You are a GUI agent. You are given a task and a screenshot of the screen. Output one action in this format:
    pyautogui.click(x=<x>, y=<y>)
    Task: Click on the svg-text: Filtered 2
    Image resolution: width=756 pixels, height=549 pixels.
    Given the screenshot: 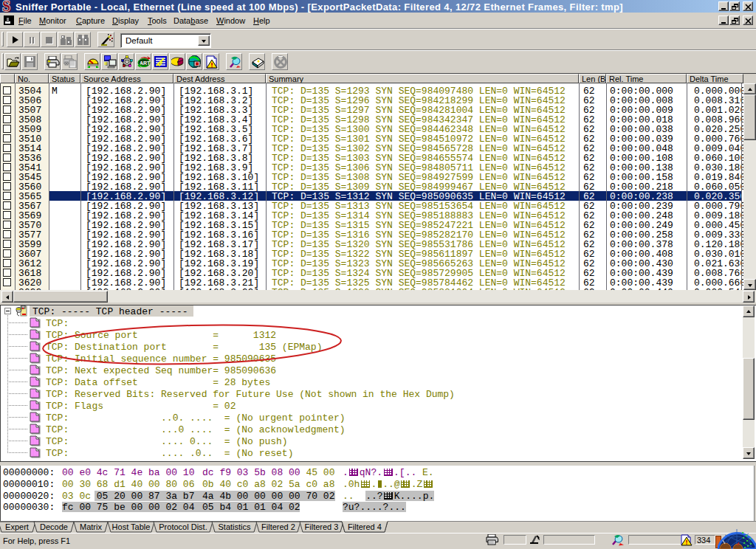 What is the action you would take?
    pyautogui.click(x=278, y=527)
    